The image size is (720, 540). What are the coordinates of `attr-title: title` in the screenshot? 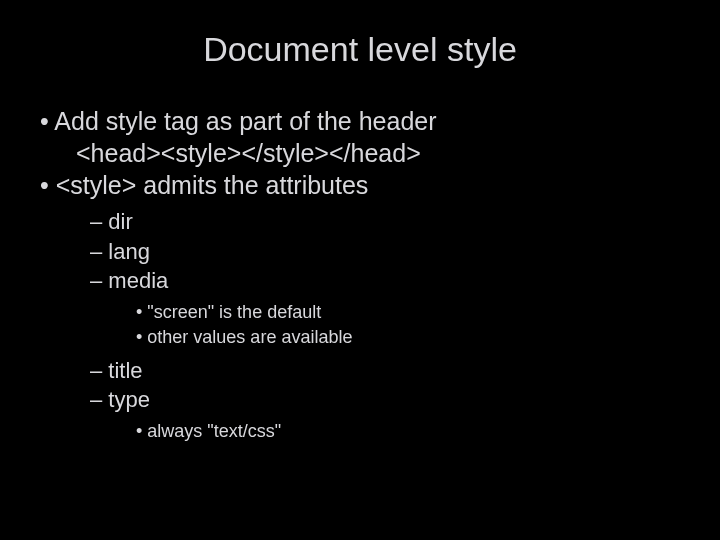 It's located at (401, 371).